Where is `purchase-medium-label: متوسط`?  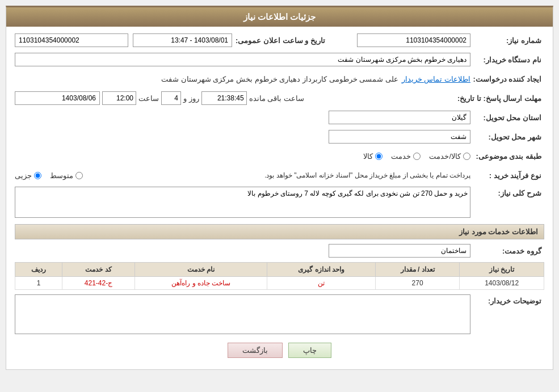 purchase-medium-label: متوسط is located at coordinates (61, 176).